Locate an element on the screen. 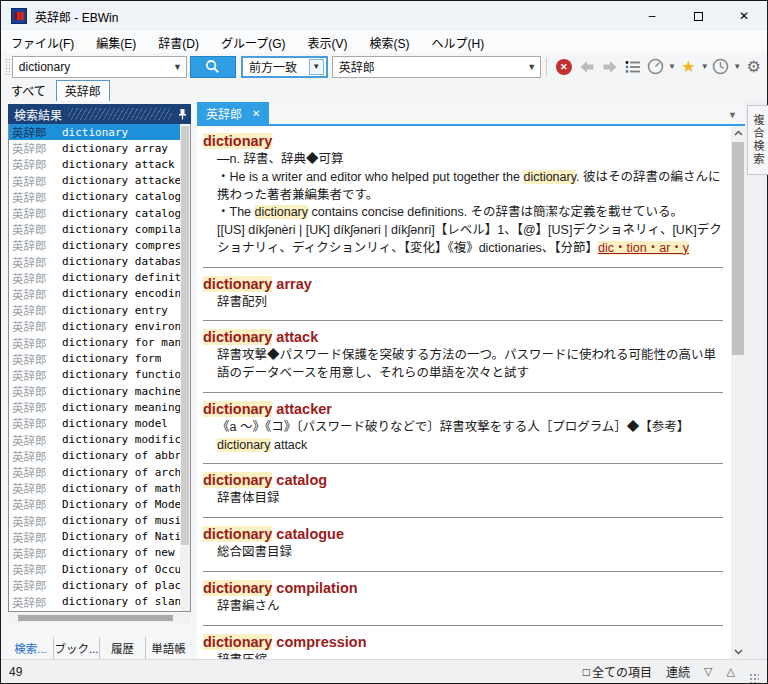 This screenshot has height=684, width=768. close-tab-icon: ✕ is located at coordinates (256, 114).